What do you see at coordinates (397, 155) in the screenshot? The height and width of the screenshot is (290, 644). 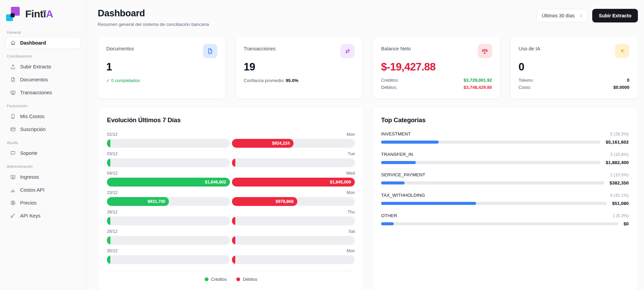 I see `category-name: TRANSFER_IN` at bounding box center [397, 155].